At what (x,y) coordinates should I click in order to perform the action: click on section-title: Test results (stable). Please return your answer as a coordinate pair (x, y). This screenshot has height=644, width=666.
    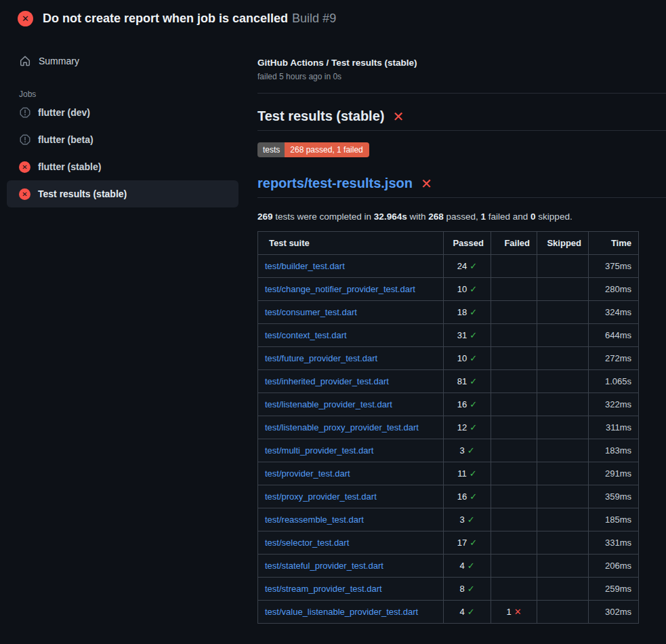
    Looking at the image, I should click on (321, 117).